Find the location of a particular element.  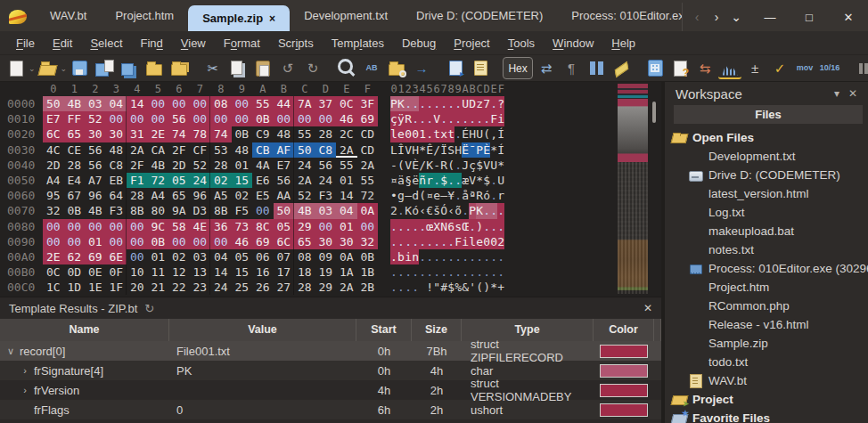

ascii-char: 2 is located at coordinates (394, 210).